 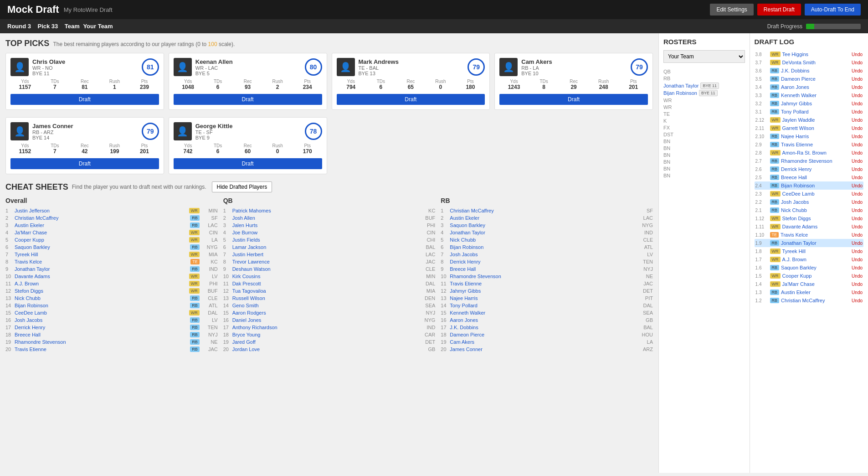 What do you see at coordinates (704, 57) in the screenshot?
I see `roster-team-select: Your Team` at bounding box center [704, 57].